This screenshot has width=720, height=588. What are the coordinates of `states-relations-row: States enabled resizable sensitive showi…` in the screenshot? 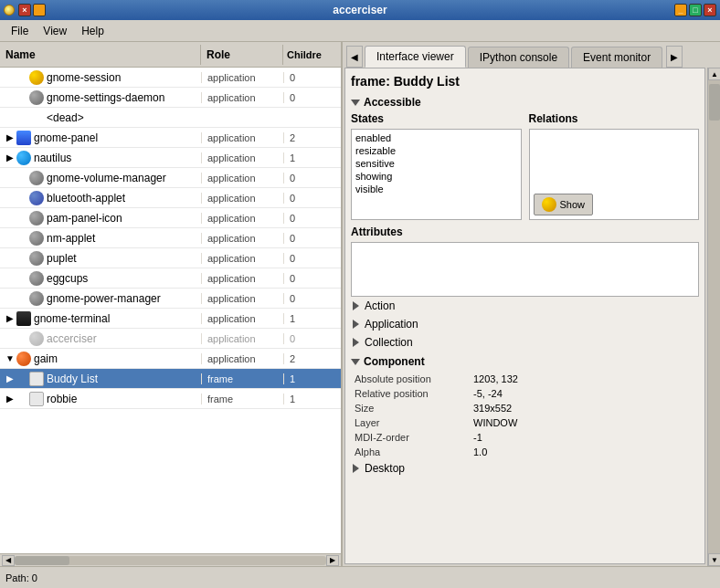 It's located at (524, 166).